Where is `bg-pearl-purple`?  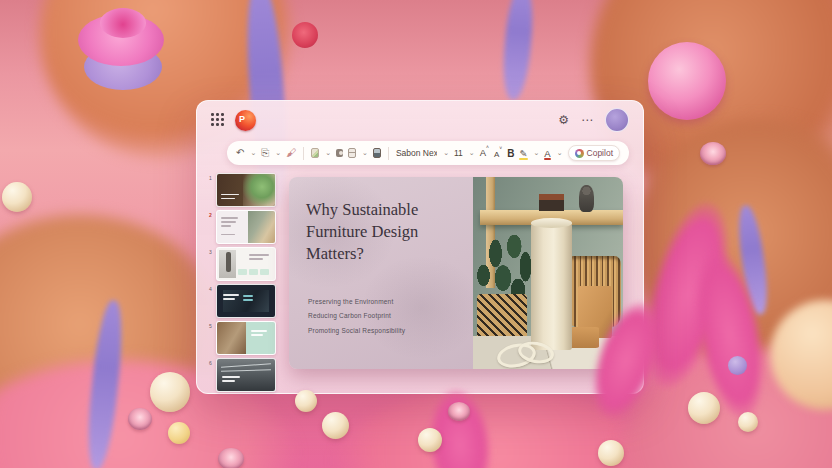 bg-pearl-purple is located at coordinates (738, 366).